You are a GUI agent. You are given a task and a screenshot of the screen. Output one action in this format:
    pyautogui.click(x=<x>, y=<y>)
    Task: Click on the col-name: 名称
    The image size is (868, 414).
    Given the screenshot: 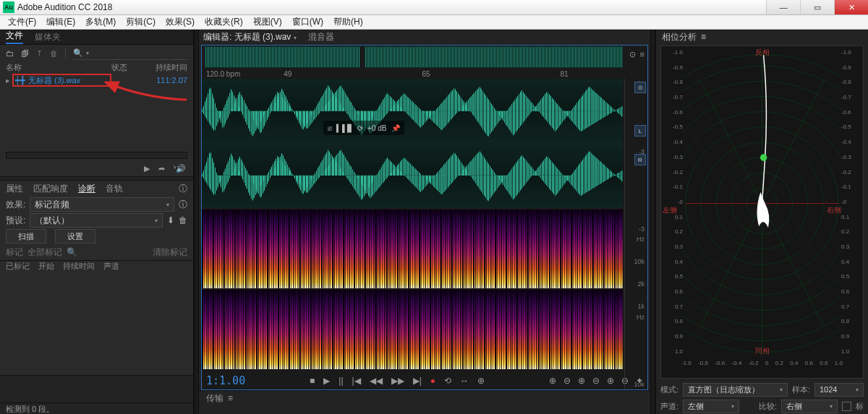 What is the action you would take?
    pyautogui.click(x=59, y=68)
    